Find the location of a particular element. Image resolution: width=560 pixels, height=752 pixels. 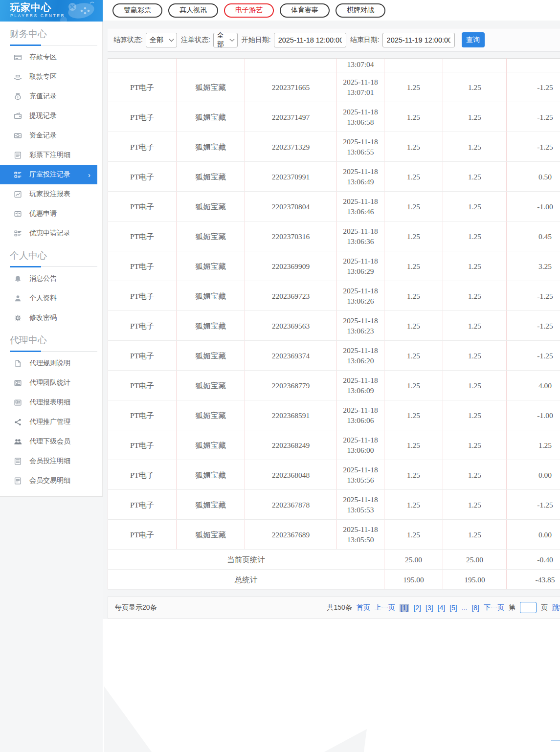

cell-time: 13:07:04 is located at coordinates (361, 66).